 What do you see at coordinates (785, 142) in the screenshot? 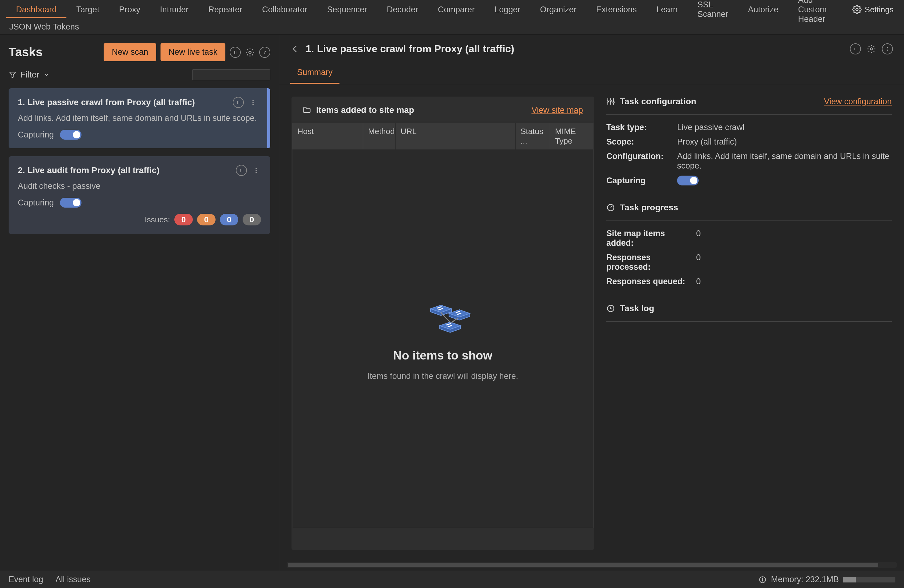
I see `kv-v-scope: Proxy (all traffic)` at bounding box center [785, 142].